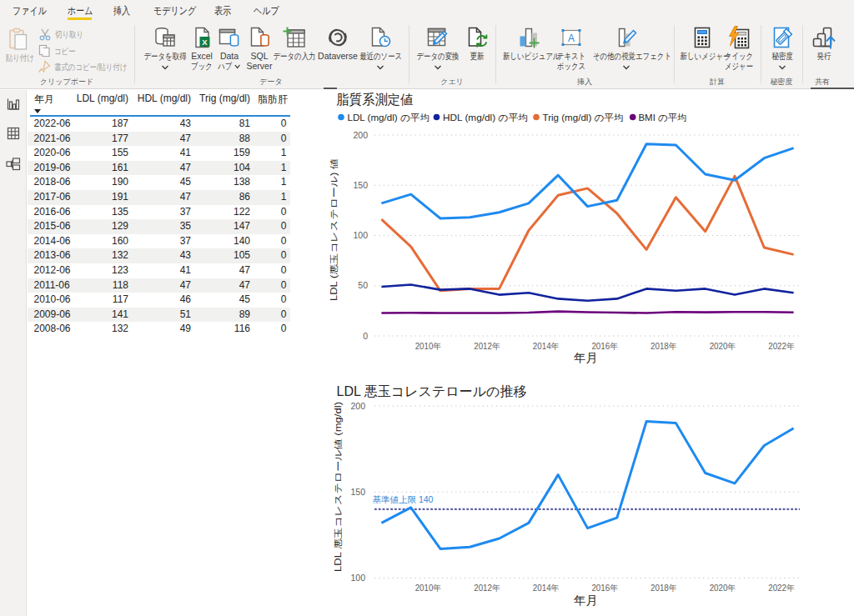  What do you see at coordinates (485, 118) in the screenshot?
I see `svg-text: HDL (mg/dl) の平均` at bounding box center [485, 118].